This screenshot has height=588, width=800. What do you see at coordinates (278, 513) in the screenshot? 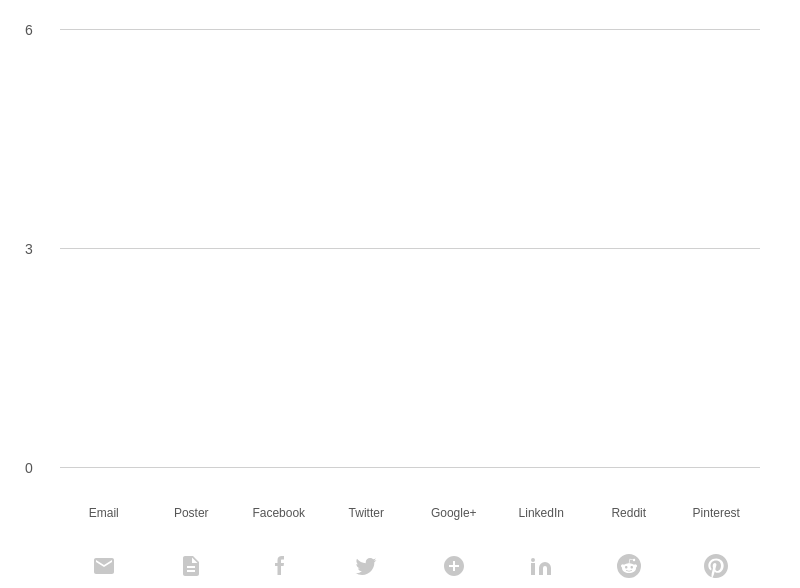
I see `label-text: Facebook` at bounding box center [278, 513].